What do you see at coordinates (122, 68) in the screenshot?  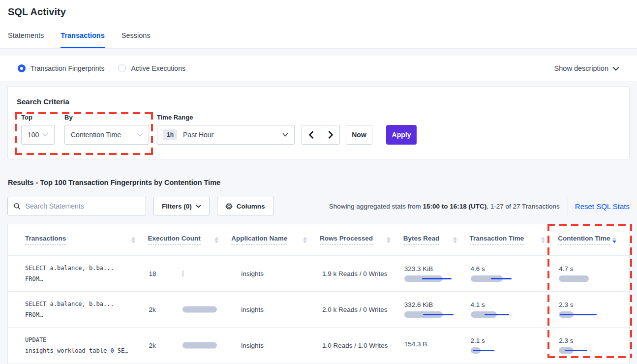 I see `radio-unselected-icon` at bounding box center [122, 68].